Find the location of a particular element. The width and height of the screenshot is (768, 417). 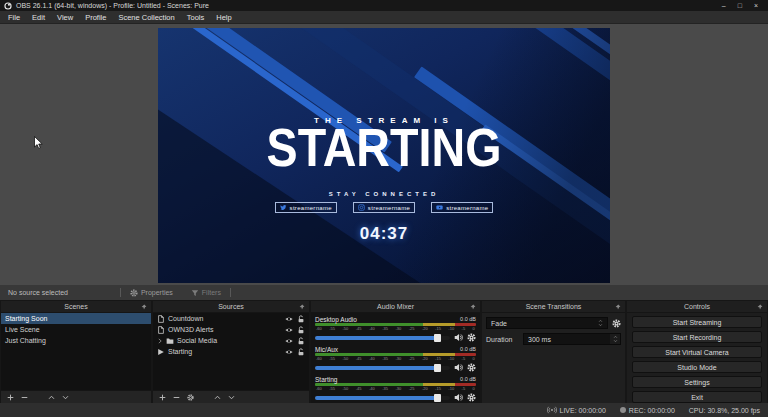

sources-panel: Sources Countdown OWN3D Alerts is located at coordinates (231, 352).